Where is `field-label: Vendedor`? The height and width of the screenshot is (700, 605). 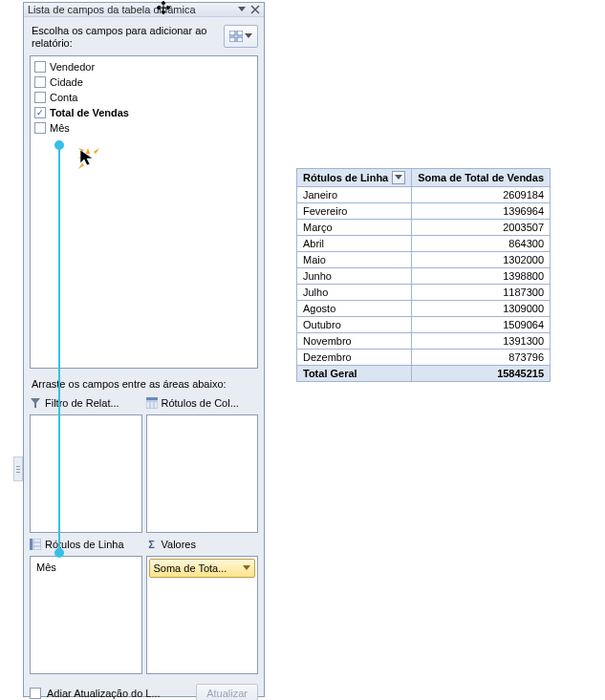 field-label: Vendedor is located at coordinates (73, 67).